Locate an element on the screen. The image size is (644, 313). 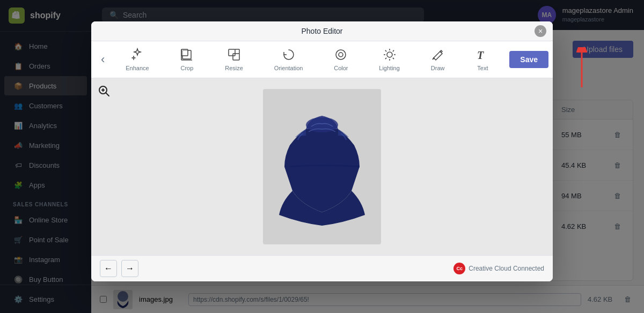
editor-footer: ← → Cc Creative Cloud Connected is located at coordinates (322, 268).